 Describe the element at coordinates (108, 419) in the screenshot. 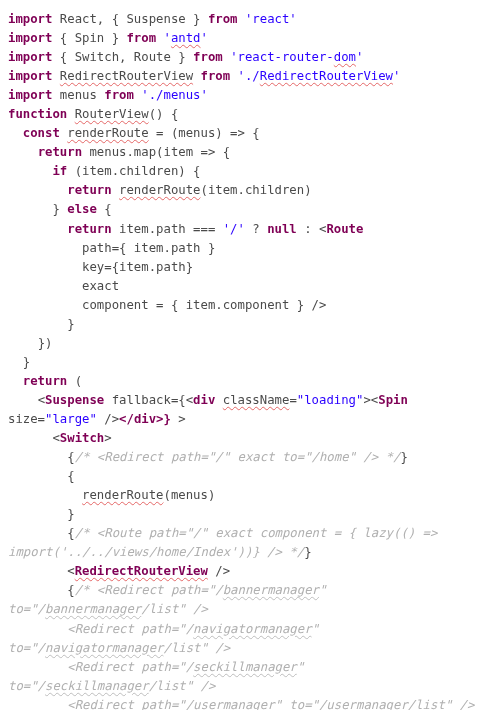

I see `code-token: />` at that location.